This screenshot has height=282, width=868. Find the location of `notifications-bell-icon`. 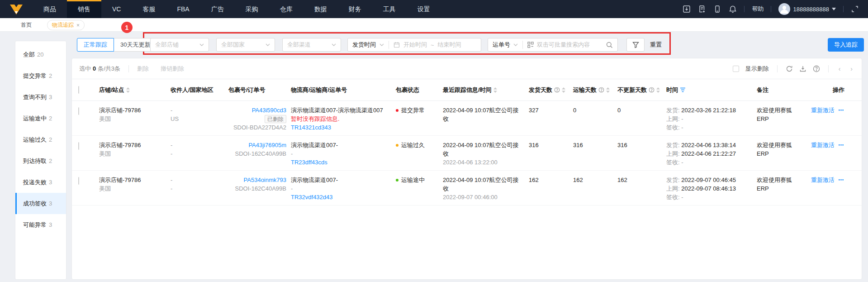

notifications-bell-icon is located at coordinates (733, 9).